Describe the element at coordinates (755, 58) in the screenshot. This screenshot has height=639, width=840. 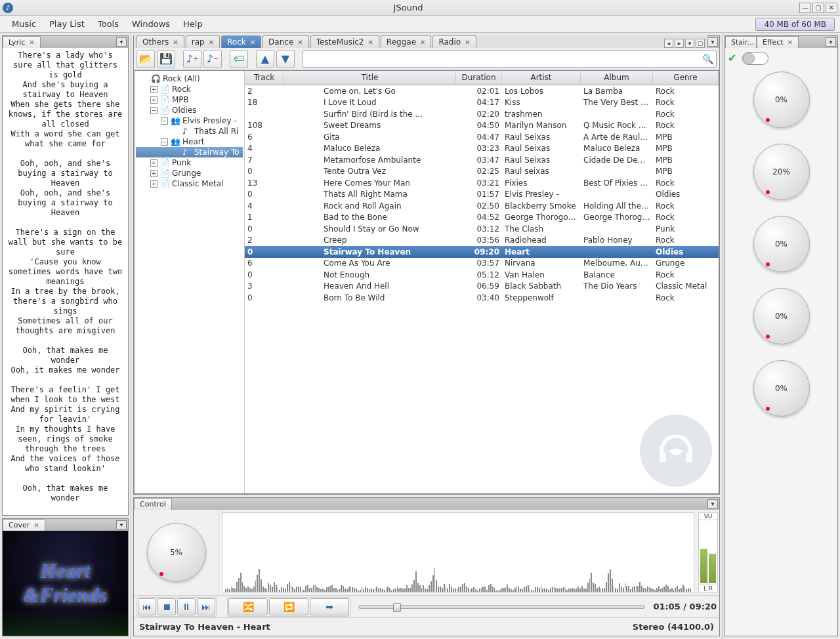
I see `effect-toggle` at that location.